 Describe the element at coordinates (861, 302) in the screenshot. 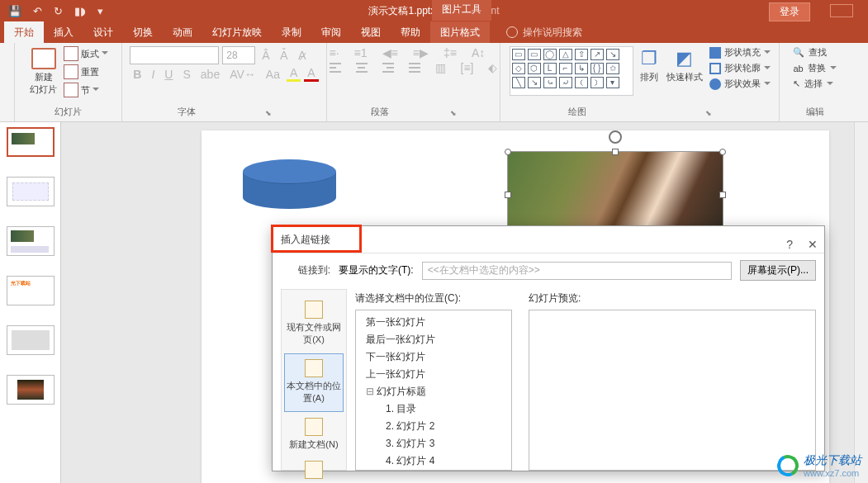

I see `vertical-scrollbar` at that location.